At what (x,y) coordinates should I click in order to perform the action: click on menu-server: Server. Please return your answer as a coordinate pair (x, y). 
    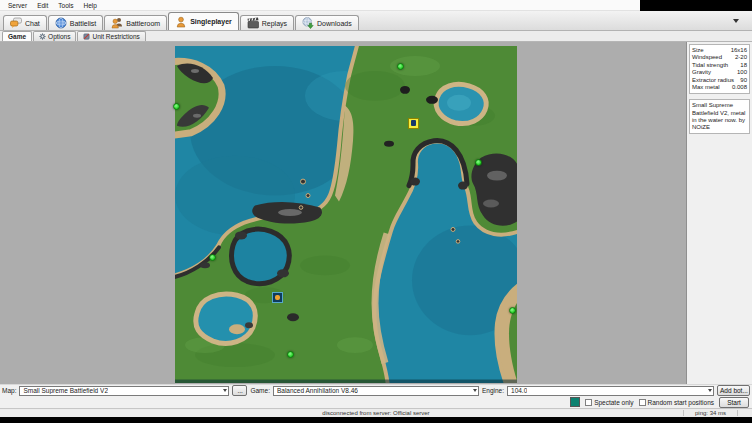
    Looking at the image, I should click on (18, 6).